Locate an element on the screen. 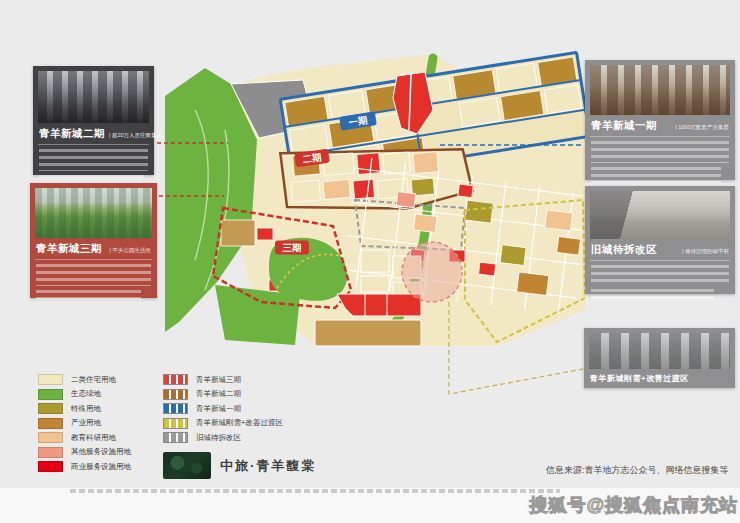 The image size is (740, 523). legend-zones: 青羊新城三期 青羊新城二期 青羊新城一期 青羊新城刚需+改善过渡区 旧城待拆改区 is located at coordinates (223, 408).